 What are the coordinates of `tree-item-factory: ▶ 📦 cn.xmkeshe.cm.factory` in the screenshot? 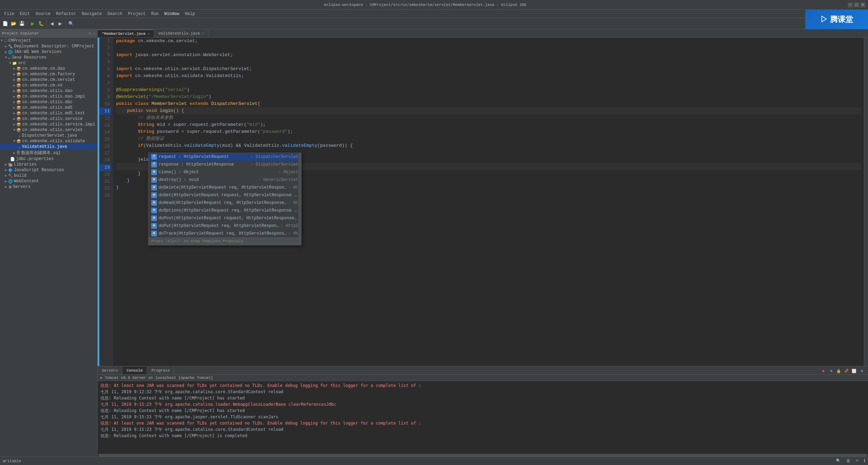 It's located at (49, 74).